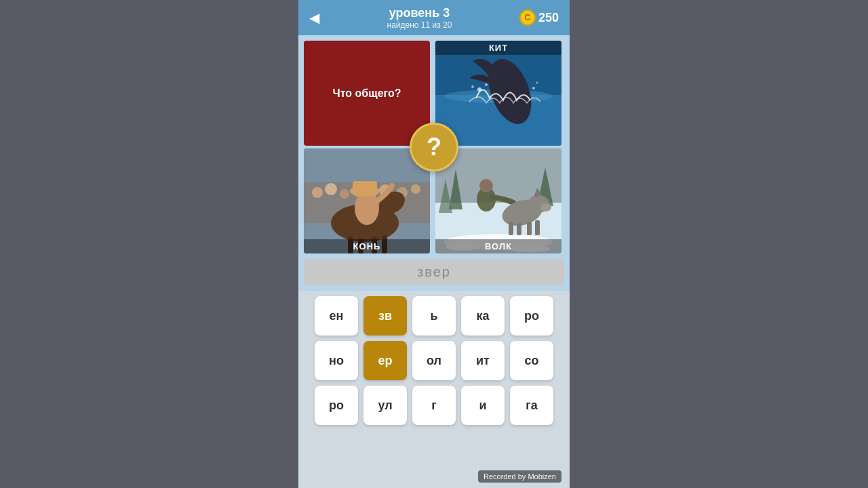 Image resolution: width=868 pixels, height=488 pixels. Describe the element at coordinates (385, 316) in the screenshot. I see `key-зв: зв` at that location.